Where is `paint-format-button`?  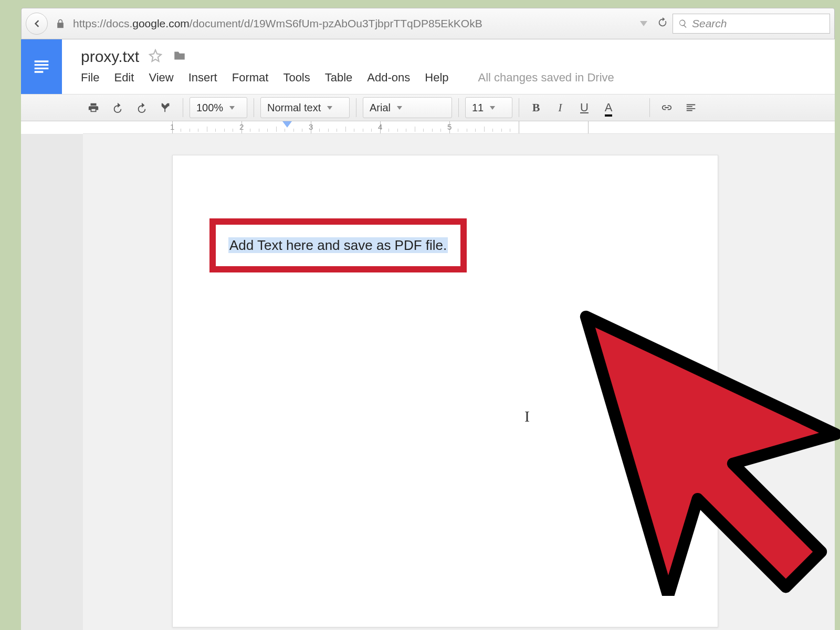 paint-format-button is located at coordinates (166, 108).